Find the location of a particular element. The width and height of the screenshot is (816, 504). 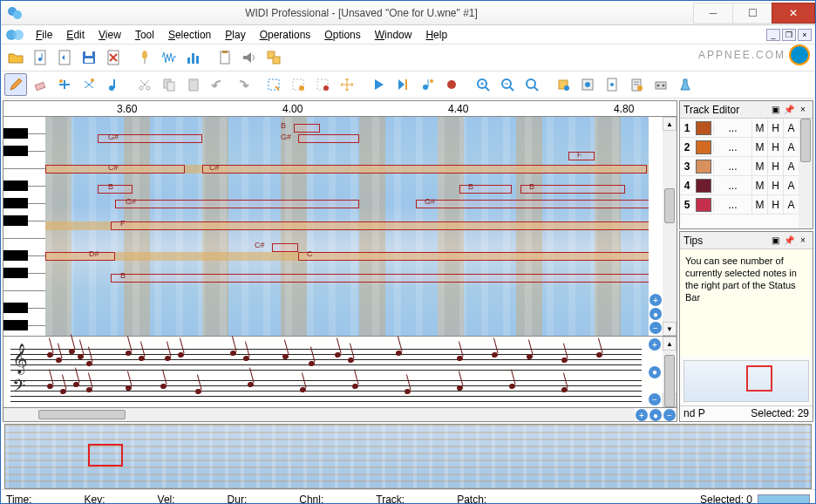

undo-button is located at coordinates (218, 85).